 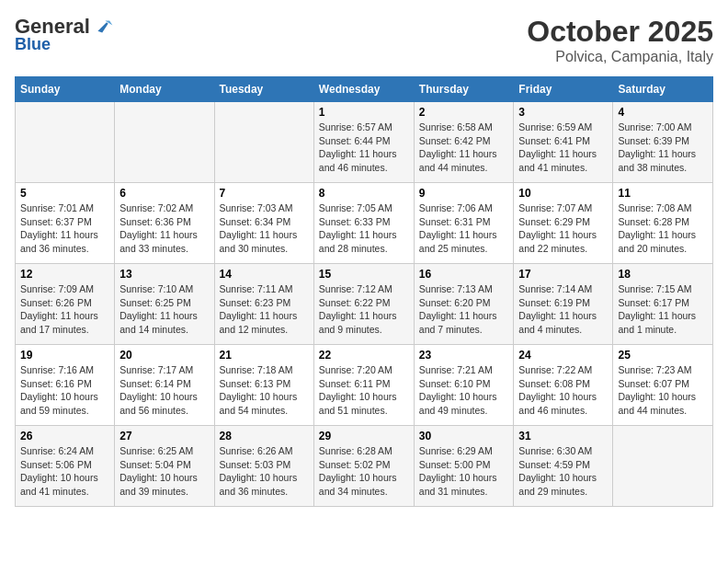 What do you see at coordinates (563, 355) in the screenshot?
I see `day-number: 24` at bounding box center [563, 355].